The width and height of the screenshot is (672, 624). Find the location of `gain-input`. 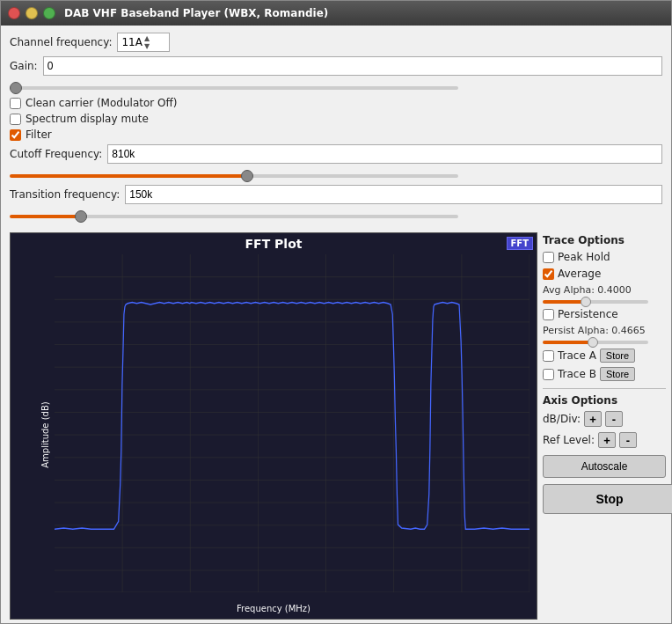

gain-input is located at coordinates (353, 66).